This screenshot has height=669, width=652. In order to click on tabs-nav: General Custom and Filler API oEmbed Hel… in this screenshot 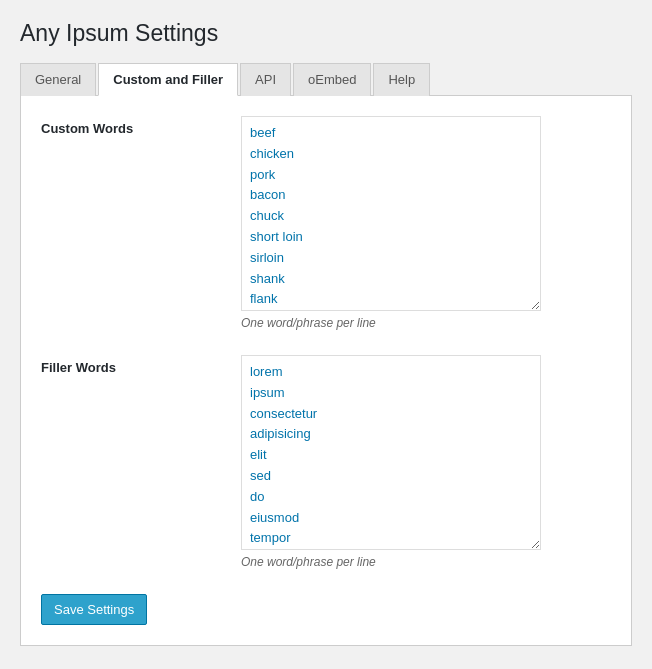, I will do `click(326, 79)`.